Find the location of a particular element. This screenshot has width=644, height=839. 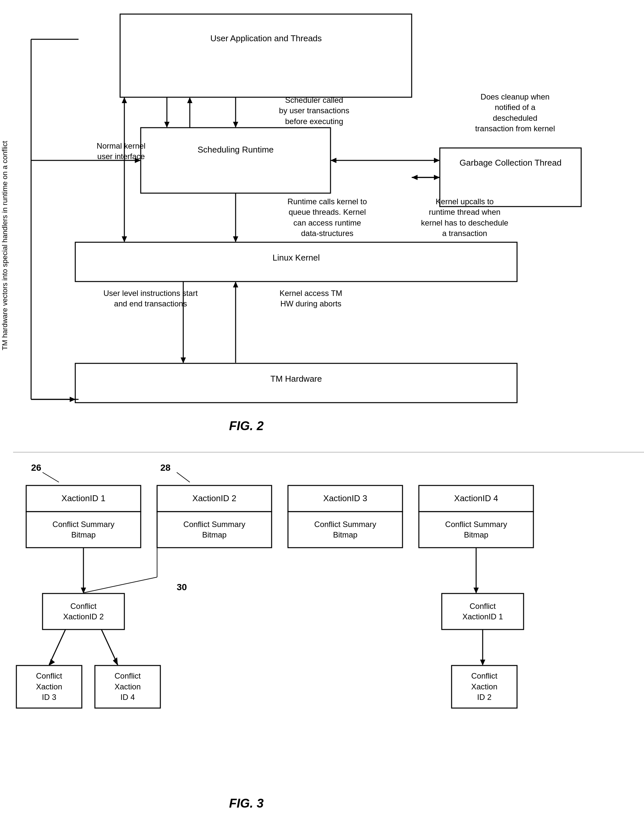

conflict-xid3: ConflictXactionID 3 is located at coordinates (49, 687).